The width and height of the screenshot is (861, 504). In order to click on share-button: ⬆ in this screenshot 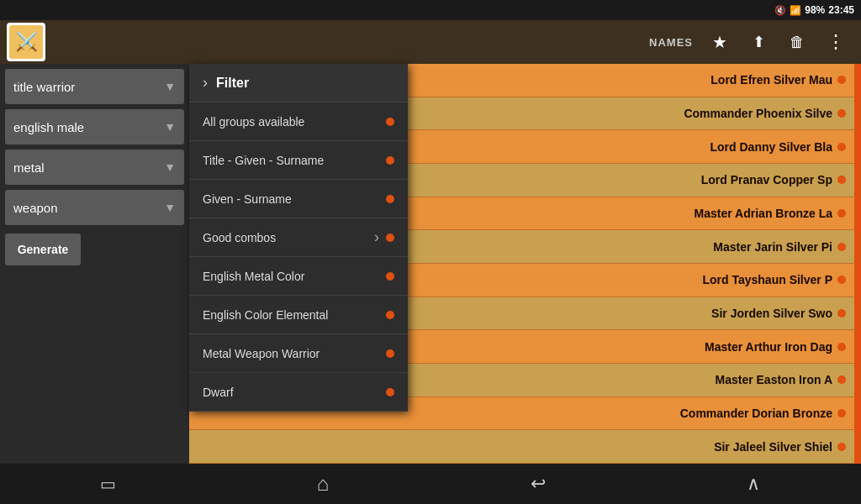, I will do `click(758, 42)`.